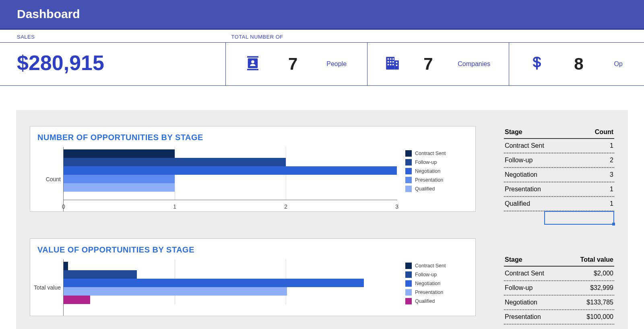 The image size is (644, 329). What do you see at coordinates (293, 64) in the screenshot?
I see `metric-people-value: 7` at bounding box center [293, 64].